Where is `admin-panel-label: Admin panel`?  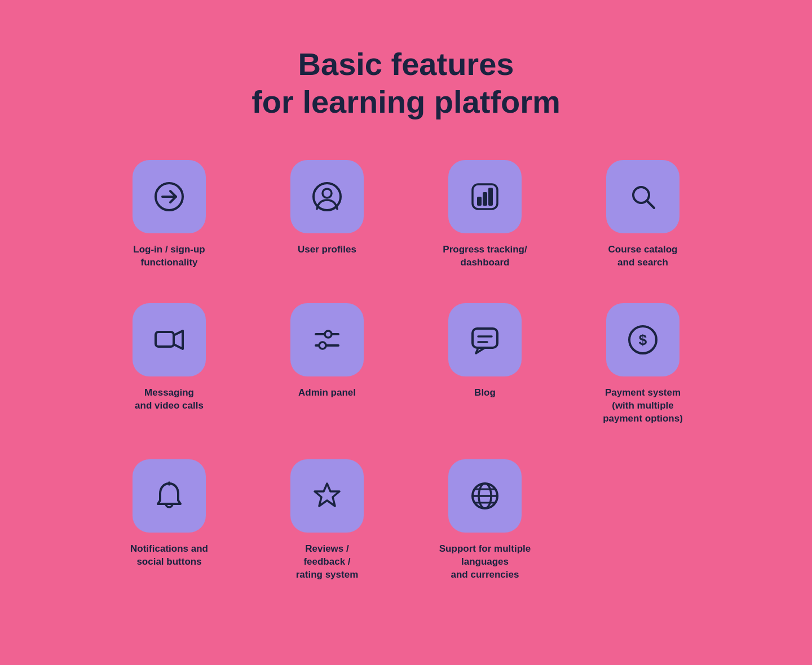
admin-panel-label: Admin panel is located at coordinates (327, 393).